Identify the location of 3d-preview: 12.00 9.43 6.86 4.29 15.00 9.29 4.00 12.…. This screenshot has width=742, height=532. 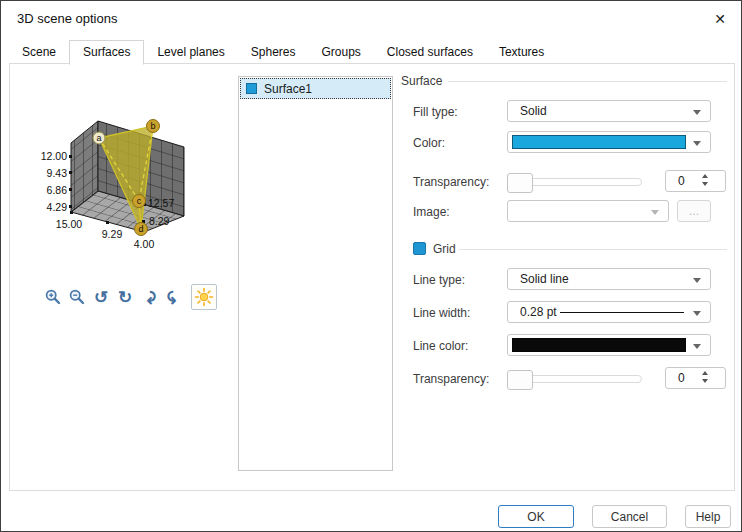
(132, 183).